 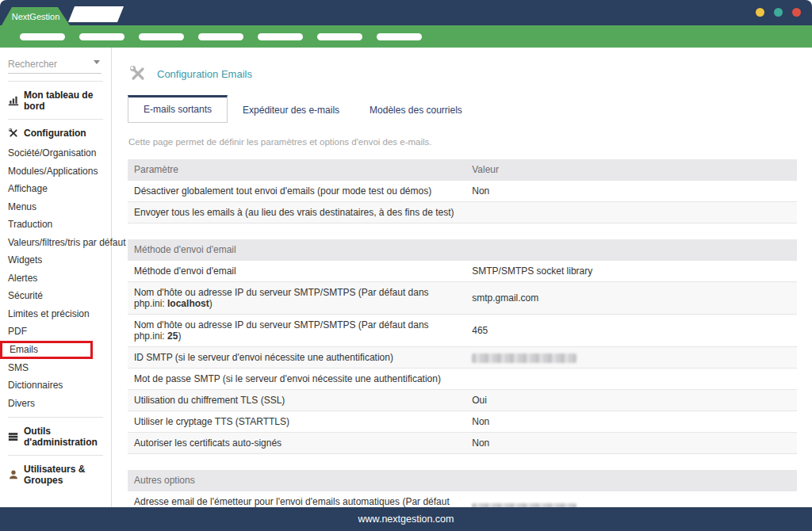 What do you see at coordinates (56, 278) in the screenshot?
I see `sidebar-item-alertes: Alertes` at bounding box center [56, 278].